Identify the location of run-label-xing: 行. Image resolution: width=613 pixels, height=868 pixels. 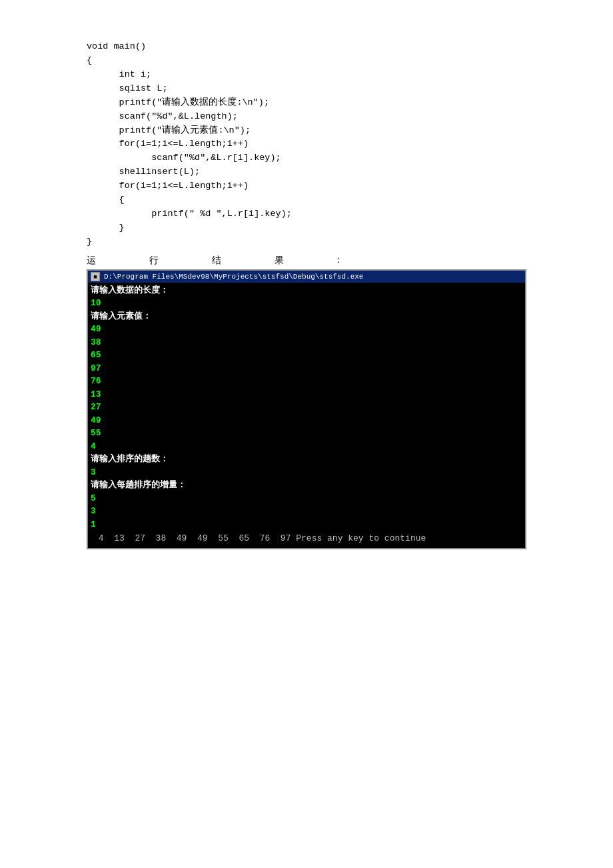
(154, 261).